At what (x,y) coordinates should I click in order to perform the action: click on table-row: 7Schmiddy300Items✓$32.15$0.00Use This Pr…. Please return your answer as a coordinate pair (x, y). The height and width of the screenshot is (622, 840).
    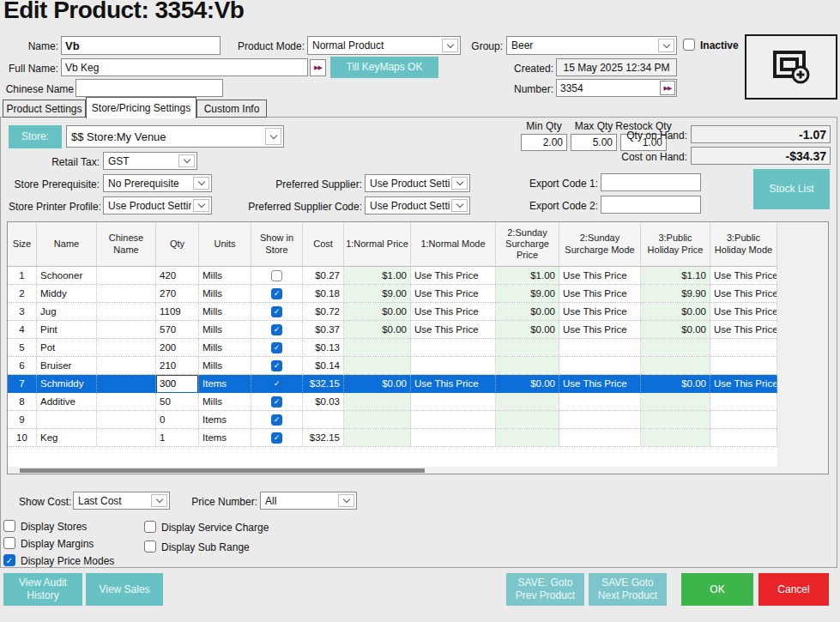
    Looking at the image, I should click on (393, 384).